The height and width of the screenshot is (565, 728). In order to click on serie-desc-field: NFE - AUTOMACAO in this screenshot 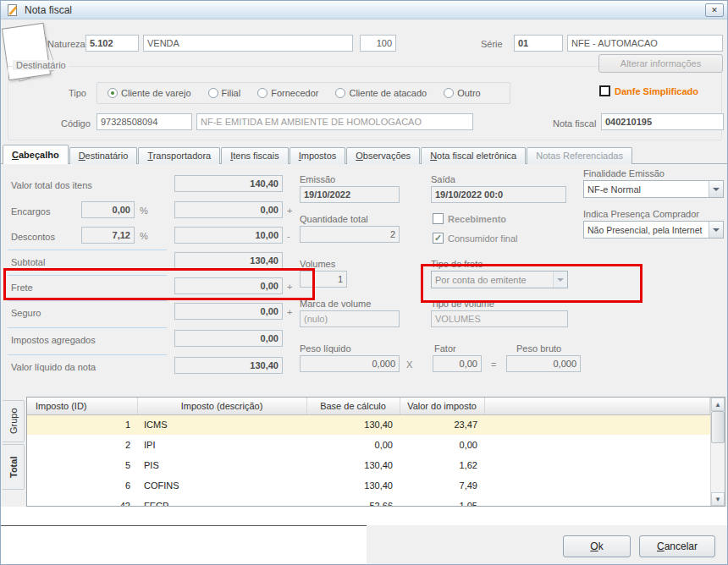, I will do `click(645, 43)`.